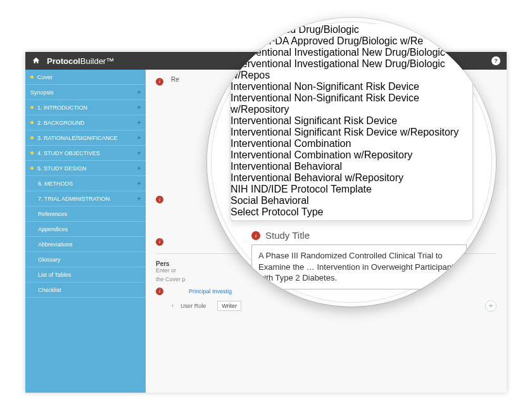  I want to click on sidebar-item-label: References, so click(53, 214).